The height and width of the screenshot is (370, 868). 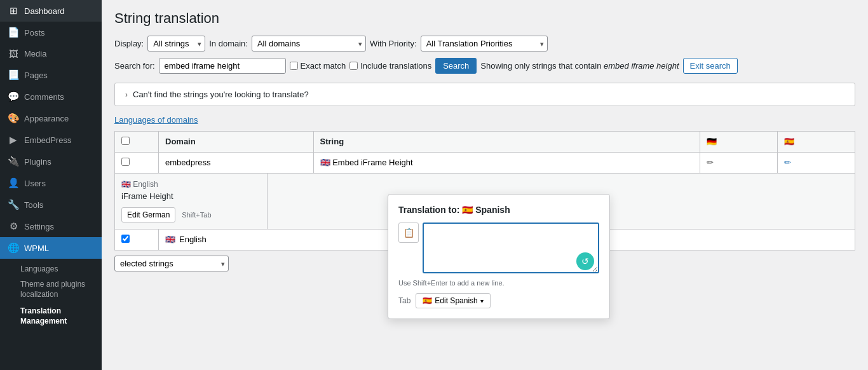 What do you see at coordinates (485, 43) in the screenshot?
I see `filter-bar: Display: All strings In domain: All doma…` at bounding box center [485, 43].